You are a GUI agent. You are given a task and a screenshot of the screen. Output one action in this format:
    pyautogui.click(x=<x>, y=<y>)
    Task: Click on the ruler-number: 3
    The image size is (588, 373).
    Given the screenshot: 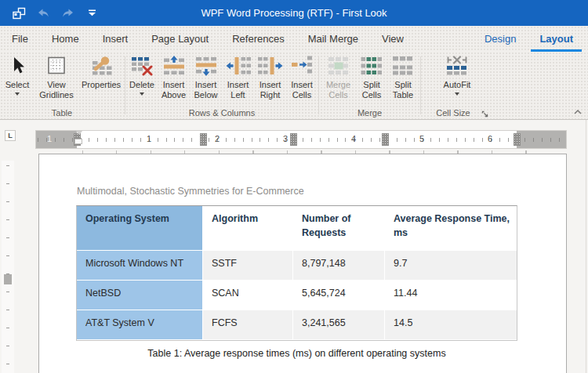 What is the action you would take?
    pyautogui.click(x=285, y=139)
    